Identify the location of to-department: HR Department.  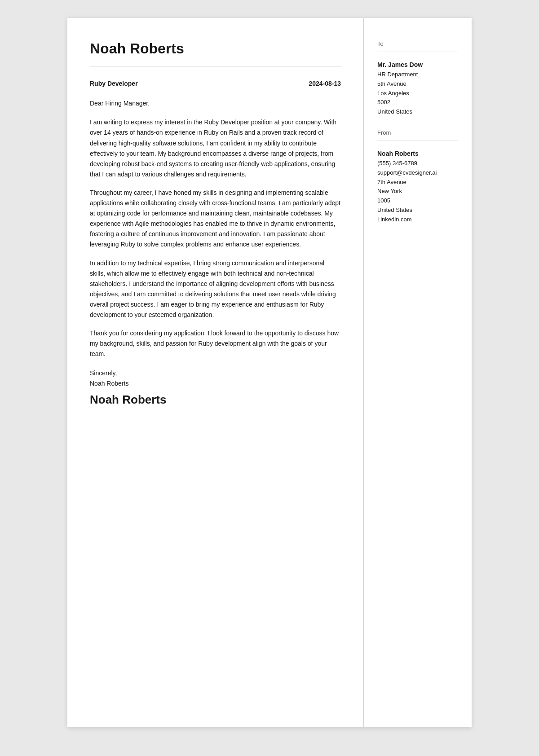
(418, 75).